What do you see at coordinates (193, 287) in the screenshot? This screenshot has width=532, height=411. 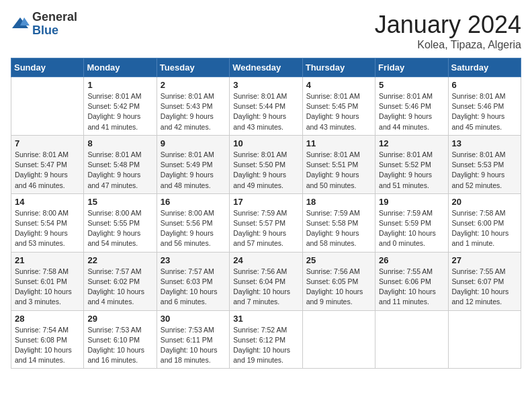 I see `day-info: Sunrise: 7:57 AMSunset: 6:03 PMDaylight:…` at bounding box center [193, 287].